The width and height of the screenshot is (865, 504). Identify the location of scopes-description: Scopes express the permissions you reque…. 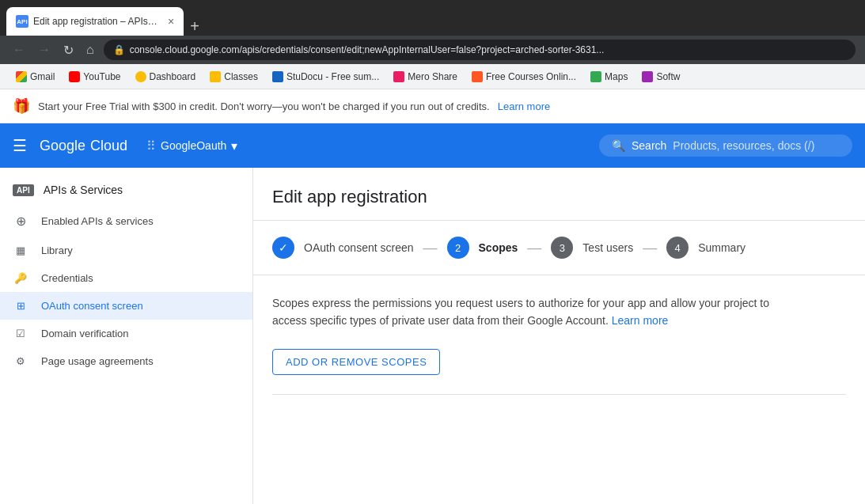
(525, 312).